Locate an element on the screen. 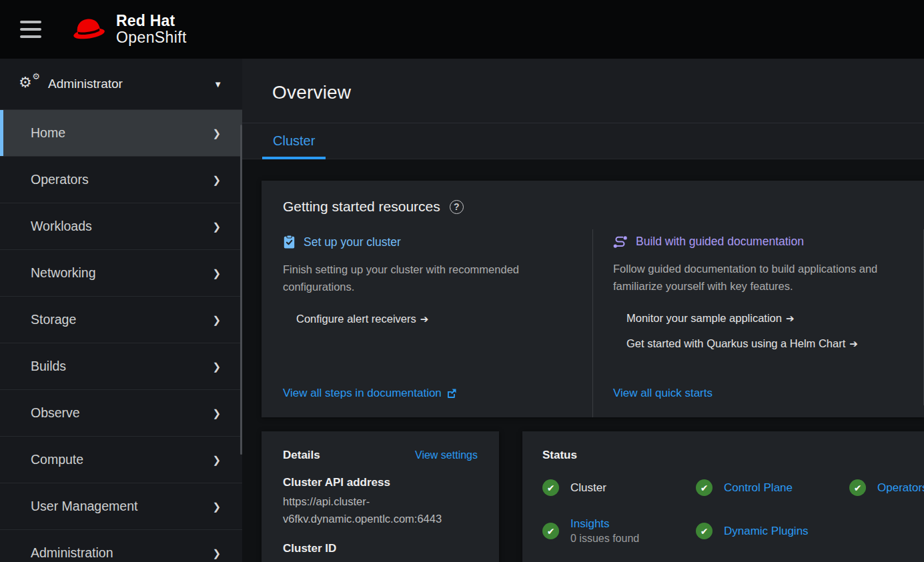  details-title: Details is located at coordinates (302, 455).